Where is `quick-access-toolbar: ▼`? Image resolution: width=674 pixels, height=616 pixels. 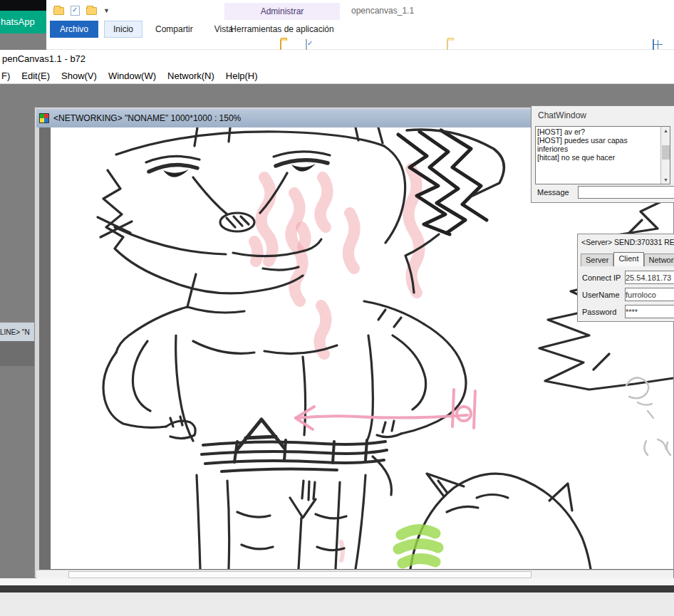 quick-access-toolbar: ▼ is located at coordinates (81, 11).